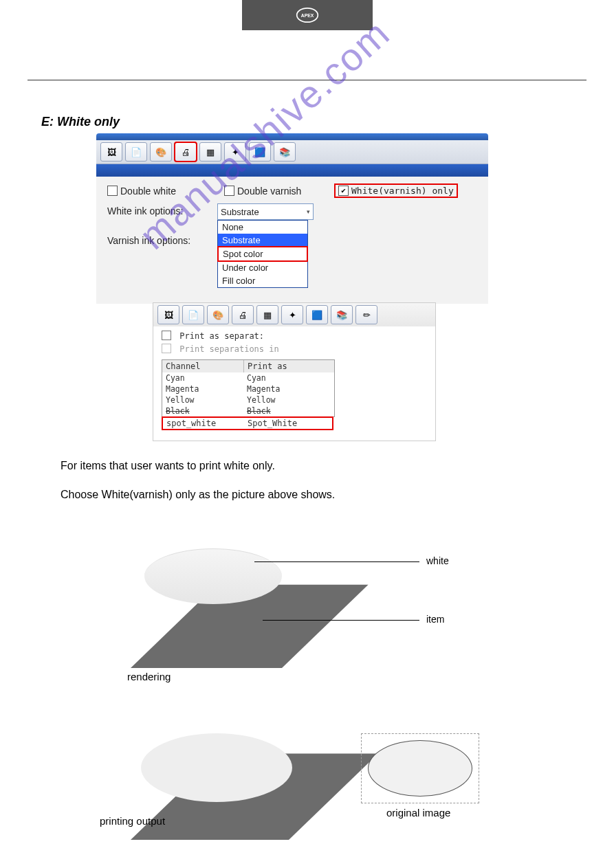 The width and height of the screenshot is (614, 868). I want to click on combo-white-ink: Substrate ▾, so click(265, 212).